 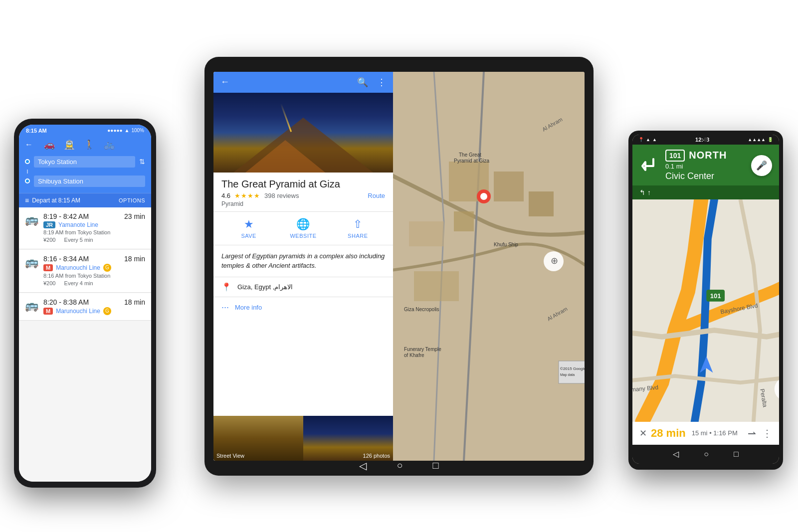 I want to click on transit-route-3: 🚌 8:20 - 8:38 AM 18 min M Marunouchi Lin…, so click(x=85, y=307).